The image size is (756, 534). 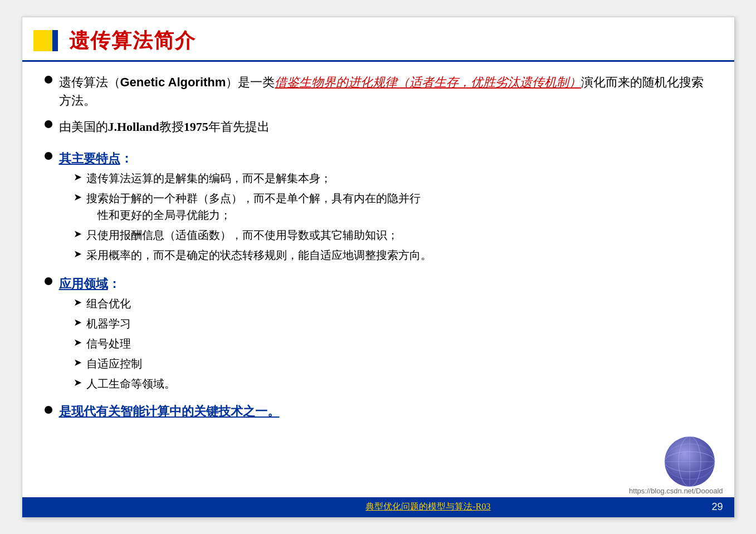 What do you see at coordinates (90, 158) in the screenshot?
I see `b3-label: 其主要特点` at bounding box center [90, 158].